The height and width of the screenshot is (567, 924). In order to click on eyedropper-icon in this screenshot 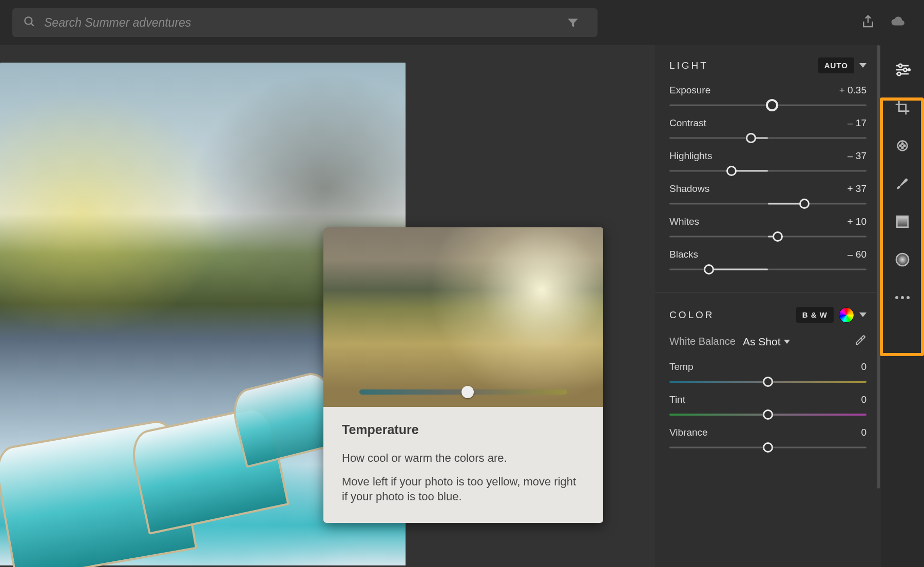, I will do `click(860, 342)`.